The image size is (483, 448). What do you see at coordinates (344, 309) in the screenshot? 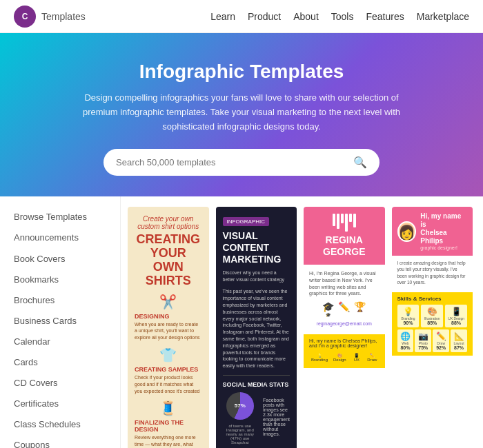
I see `card3-icon-promote: ✏️` at bounding box center [344, 309].